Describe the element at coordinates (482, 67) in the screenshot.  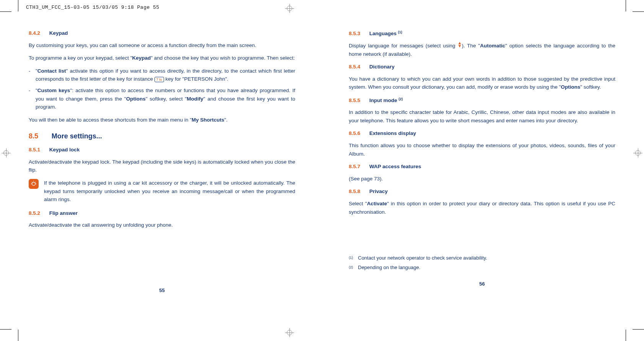
I see `section-heading-854: 8.5.4 Dictionary` at that location.